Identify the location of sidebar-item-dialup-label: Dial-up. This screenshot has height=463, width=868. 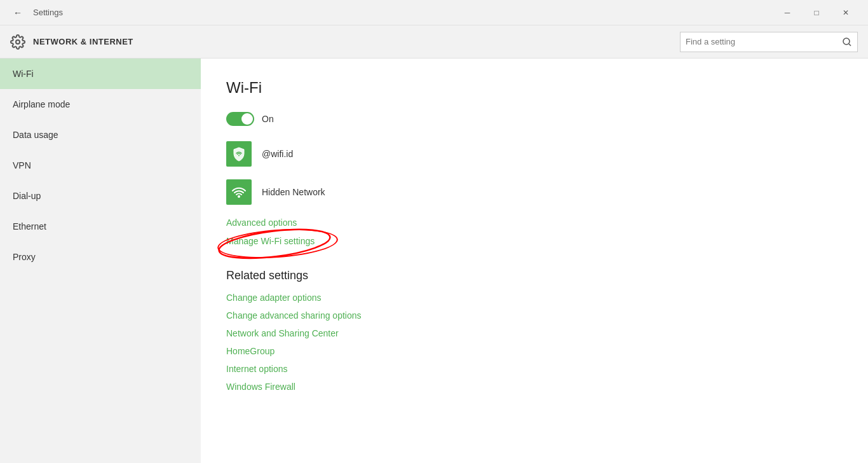
(27, 196).